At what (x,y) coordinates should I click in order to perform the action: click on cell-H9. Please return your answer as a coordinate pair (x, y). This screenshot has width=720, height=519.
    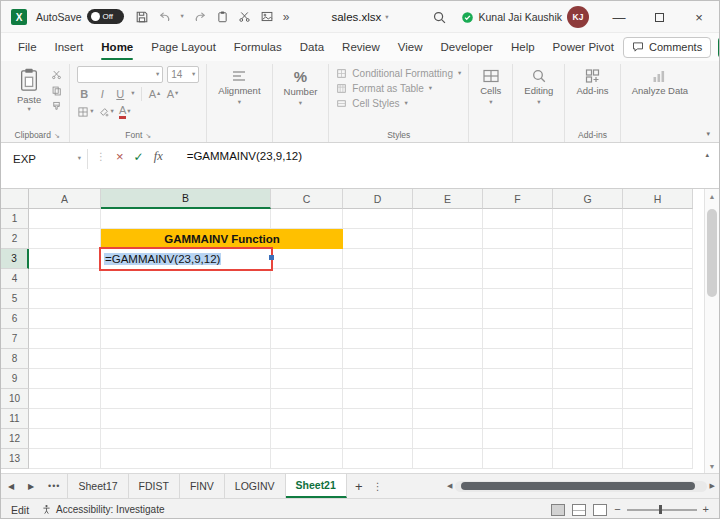
    Looking at the image, I should click on (658, 379).